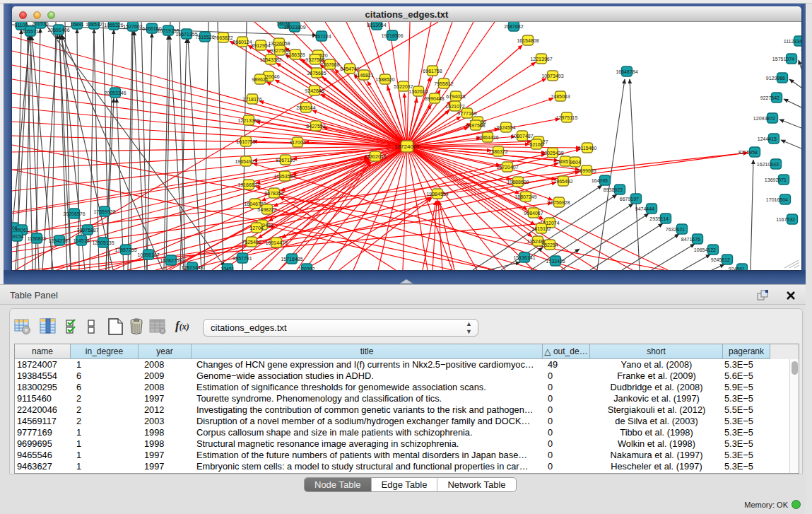 Image resolution: width=812 pixels, height=514 pixels. Describe the element at coordinates (786, 219) in the screenshot. I see `svg-text: 1167532` at that location.